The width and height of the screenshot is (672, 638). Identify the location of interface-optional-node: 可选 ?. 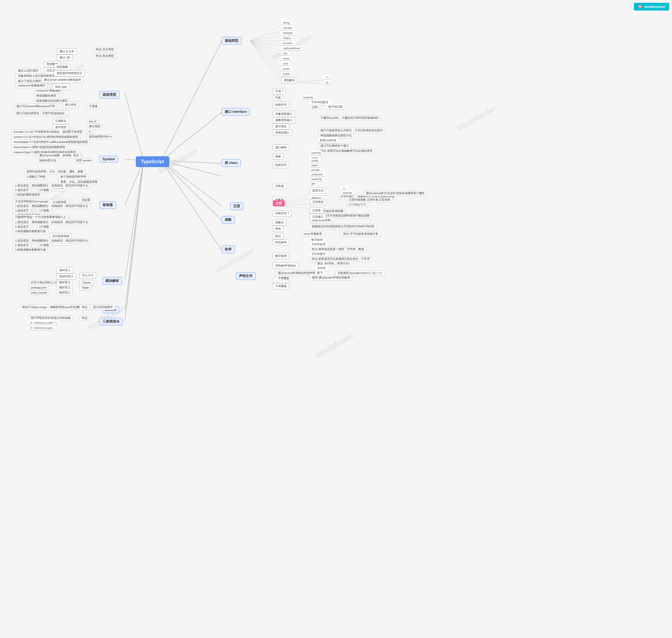
(280, 91).